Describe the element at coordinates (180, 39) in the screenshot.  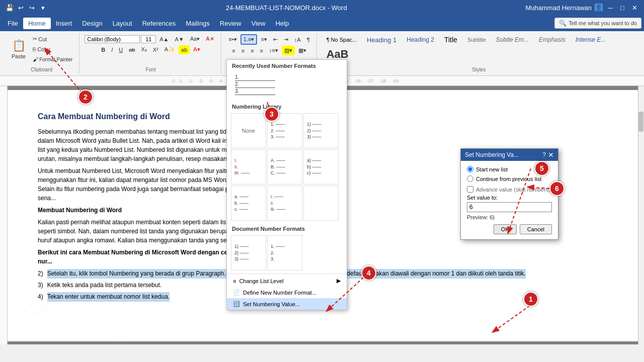
I see `font-shrink-button: A▼` at that location.